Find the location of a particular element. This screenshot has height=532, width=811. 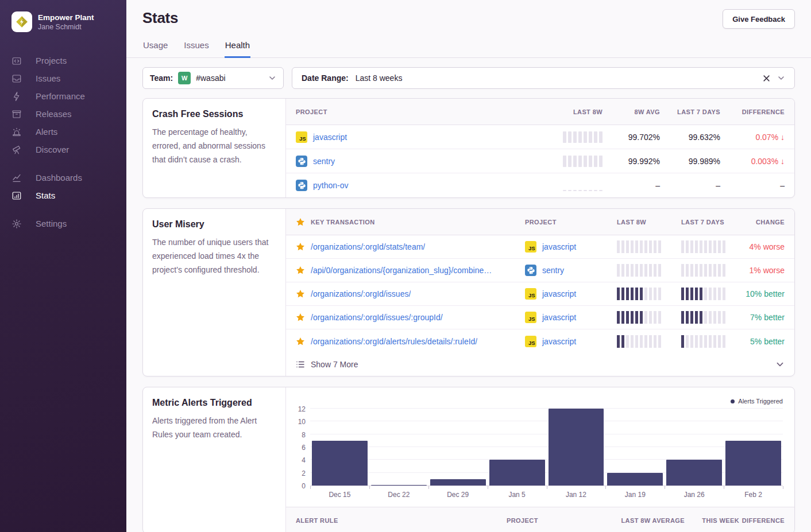

sidebar-item-performance: Performance is located at coordinates (69, 96).